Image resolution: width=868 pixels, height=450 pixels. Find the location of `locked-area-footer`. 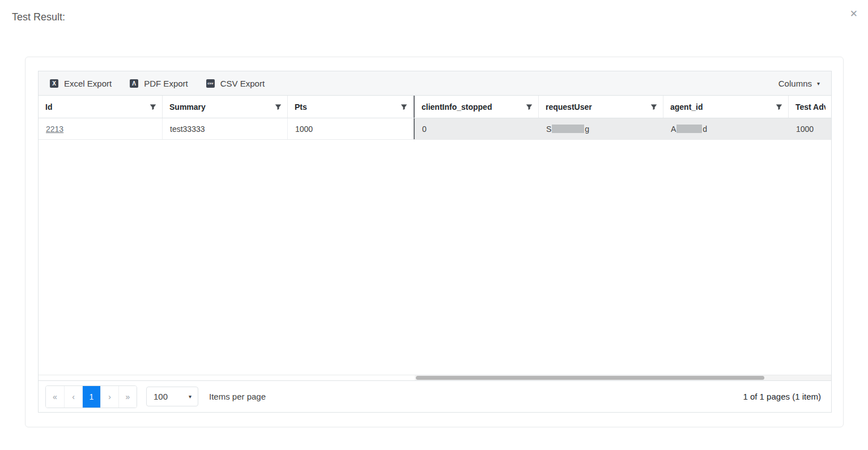

locked-area-footer is located at coordinates (227, 378).